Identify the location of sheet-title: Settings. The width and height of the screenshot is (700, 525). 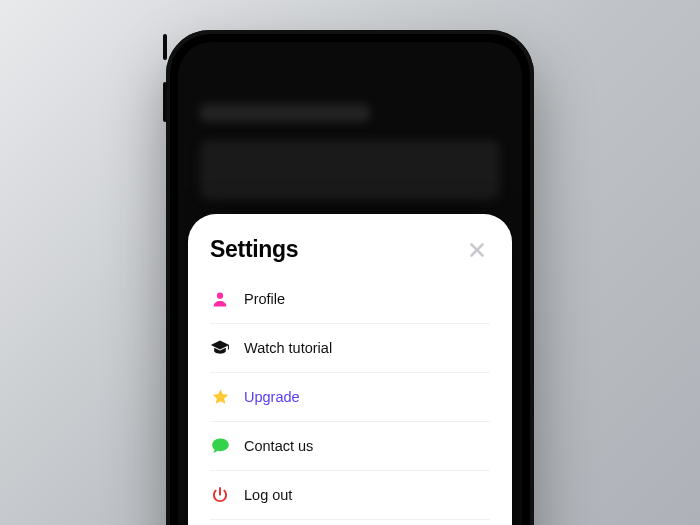
(254, 250).